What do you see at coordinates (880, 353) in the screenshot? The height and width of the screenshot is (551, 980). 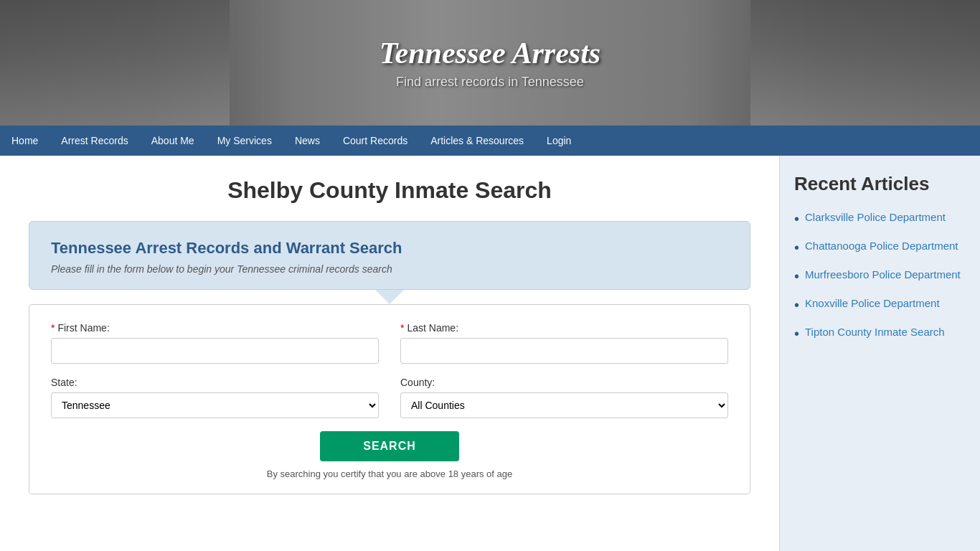 I see `sidebar: Recent Articles • Clarksville Police Dep…` at bounding box center [880, 353].